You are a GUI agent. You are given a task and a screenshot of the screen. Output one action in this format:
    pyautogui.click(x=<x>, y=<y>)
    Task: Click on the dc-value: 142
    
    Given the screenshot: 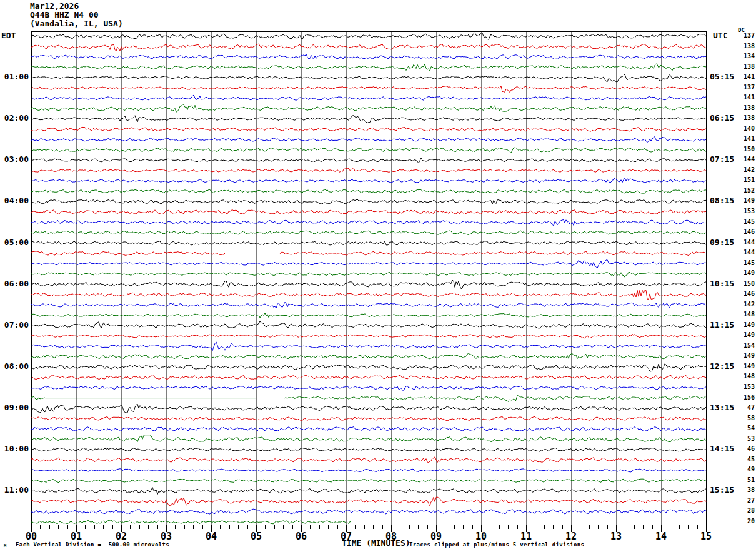 What is the action you would take?
    pyautogui.click(x=745, y=305)
    